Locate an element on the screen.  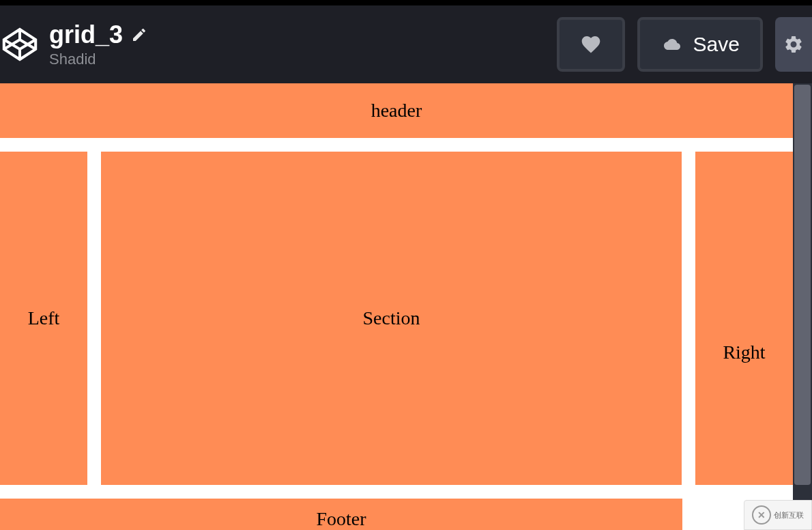
topbar-left: grid_3 Shadid is located at coordinates (74, 44).